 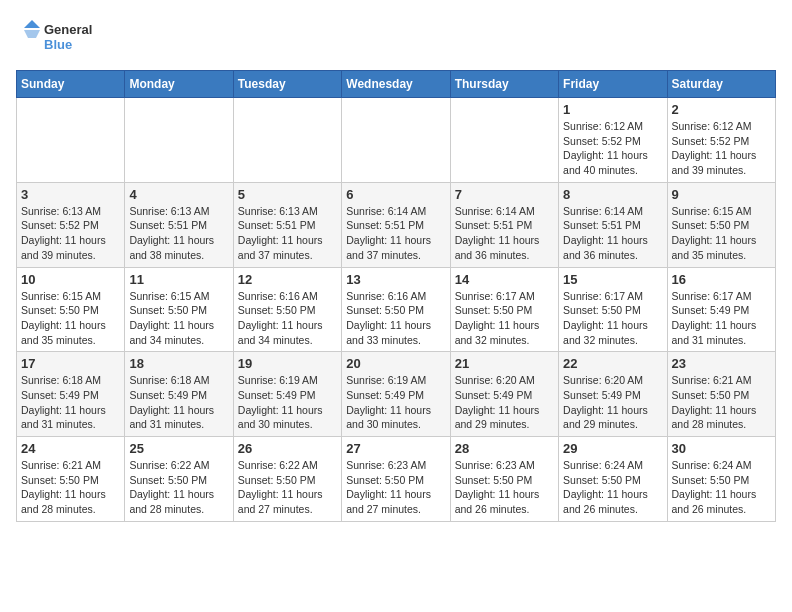 What do you see at coordinates (721, 224) in the screenshot?
I see `calendar-cell: 9Sunrise: 6:15 AM Sunset: 5:50 PM Daylig…` at bounding box center [721, 224].